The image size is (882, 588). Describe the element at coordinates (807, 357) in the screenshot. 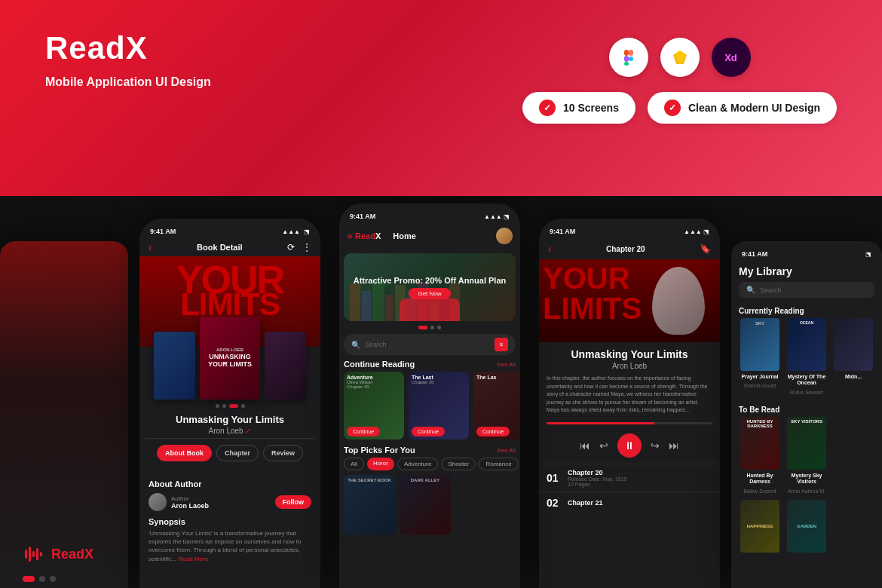

I see `currently-reading-books: SKY Prayer Journal Gianna Gould OCEAN My…` at that location.